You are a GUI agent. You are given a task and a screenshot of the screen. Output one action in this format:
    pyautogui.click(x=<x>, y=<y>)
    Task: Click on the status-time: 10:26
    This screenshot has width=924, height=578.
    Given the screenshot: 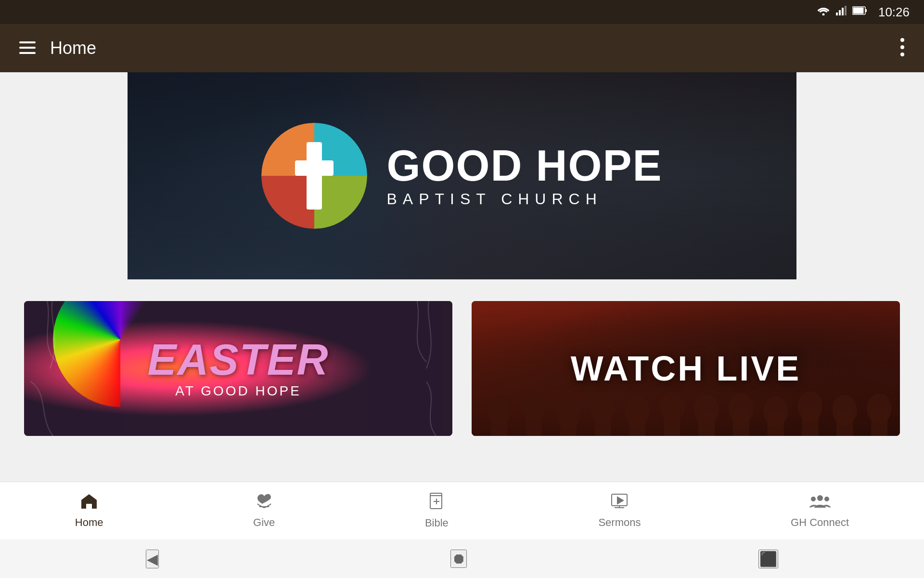 What is the action you would take?
    pyautogui.click(x=894, y=13)
    